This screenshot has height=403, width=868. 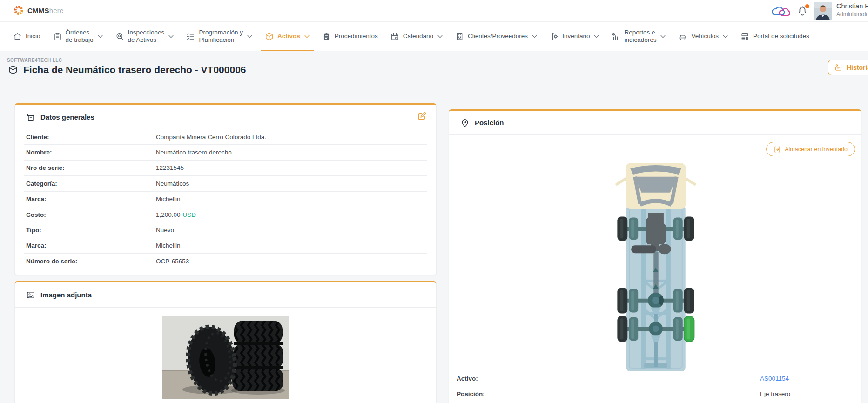 What do you see at coordinates (852, 6) in the screenshot?
I see `user-name: Christian Pinzo` at bounding box center [852, 6].